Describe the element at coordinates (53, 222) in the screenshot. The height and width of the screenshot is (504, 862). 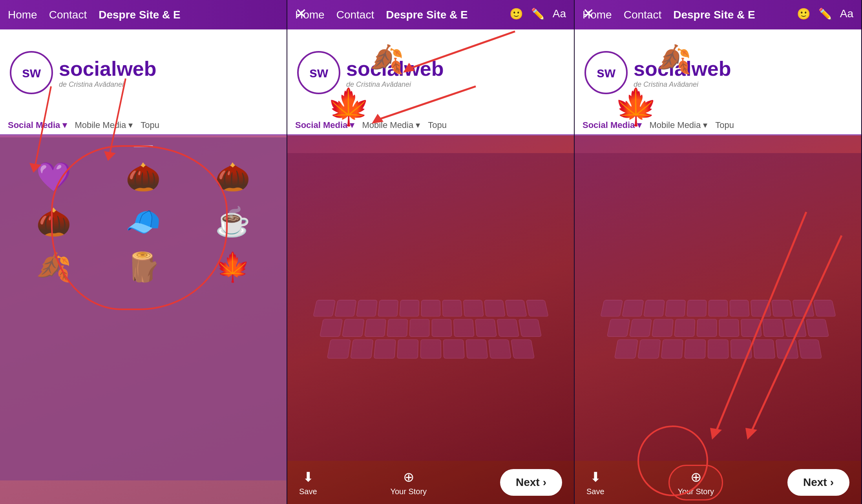
I see `sticker-acorn2: 🌰` at that location.